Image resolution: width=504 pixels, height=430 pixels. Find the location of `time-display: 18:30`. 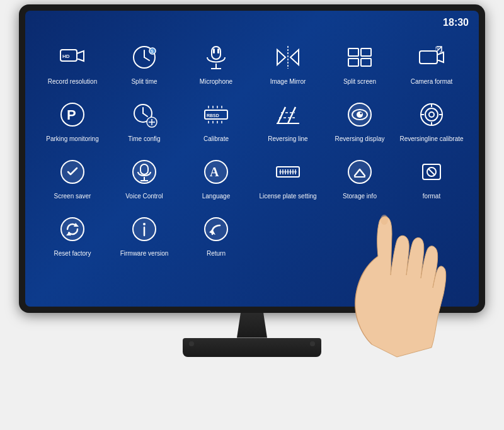

time-display: 18:30 is located at coordinates (456, 23).